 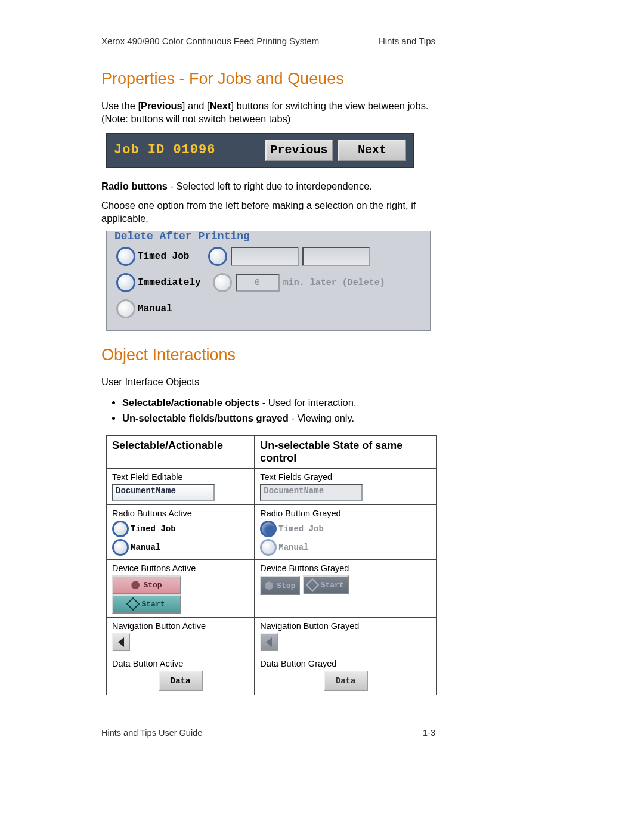 I want to click on min-later-label: min. later (Delete), so click(x=334, y=283).